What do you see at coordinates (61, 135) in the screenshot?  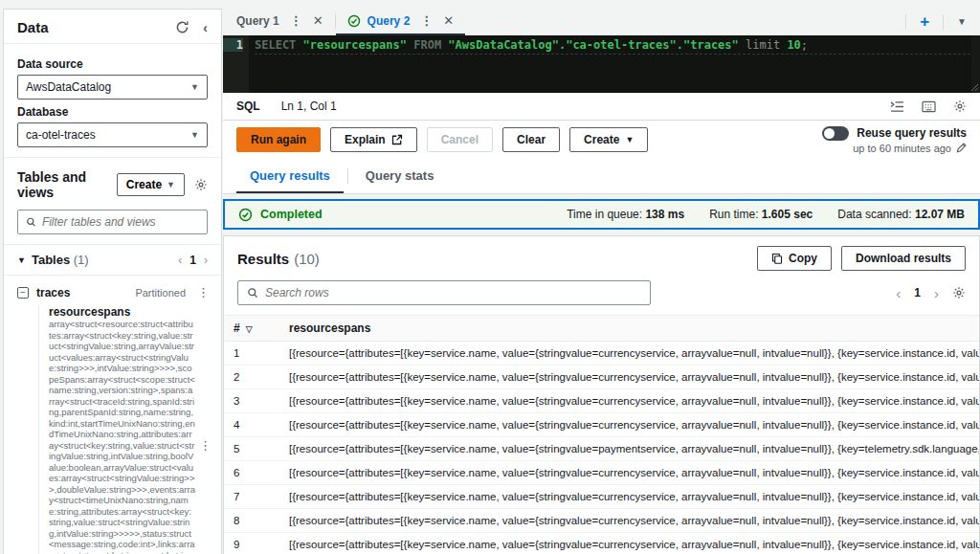 I see `database-value: ca-otel-traces` at bounding box center [61, 135].